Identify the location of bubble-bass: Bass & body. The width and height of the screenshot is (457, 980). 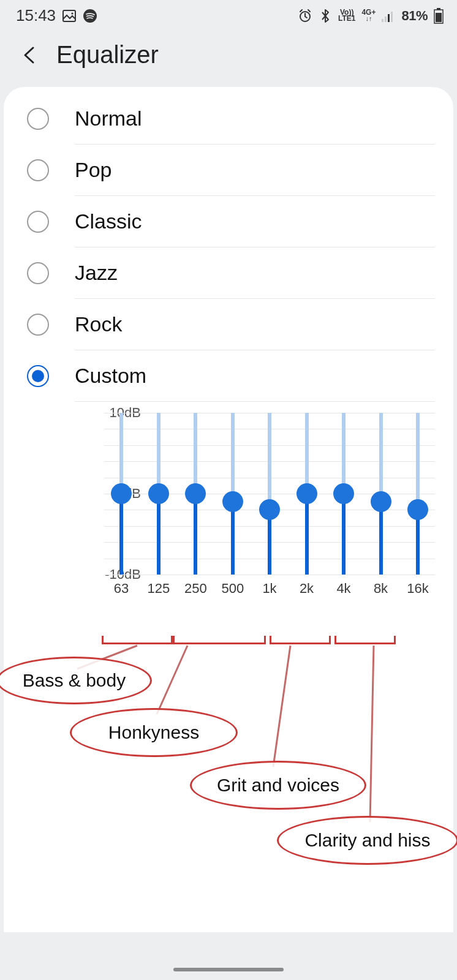
(76, 680).